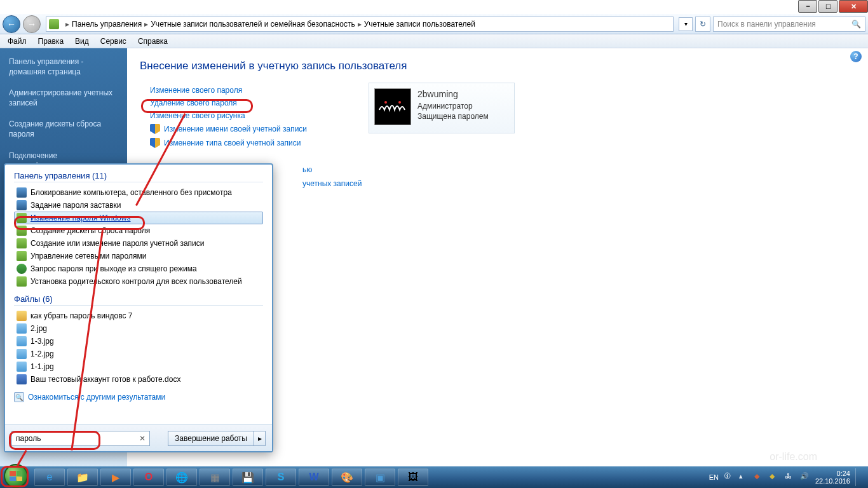  What do you see at coordinates (808, 6) in the screenshot?
I see `window-minimize-button` at bounding box center [808, 6].